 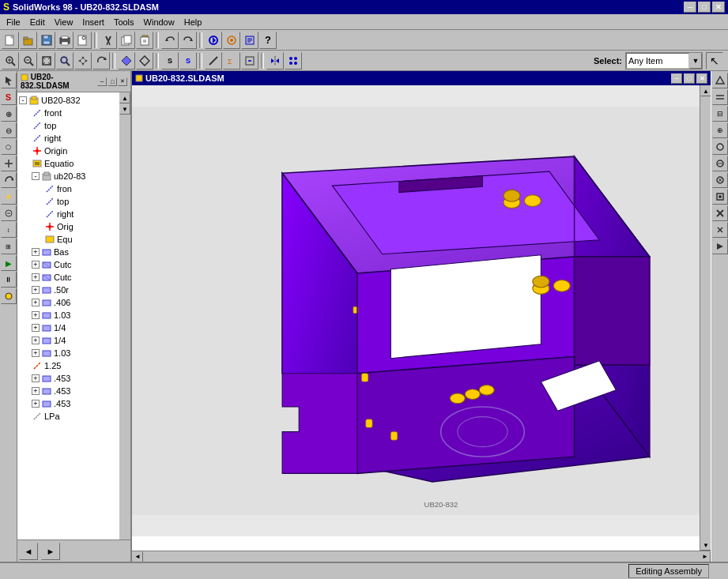 What do you see at coordinates (720, 130) in the screenshot?
I see `right-icon-4: ⊕` at bounding box center [720, 130].